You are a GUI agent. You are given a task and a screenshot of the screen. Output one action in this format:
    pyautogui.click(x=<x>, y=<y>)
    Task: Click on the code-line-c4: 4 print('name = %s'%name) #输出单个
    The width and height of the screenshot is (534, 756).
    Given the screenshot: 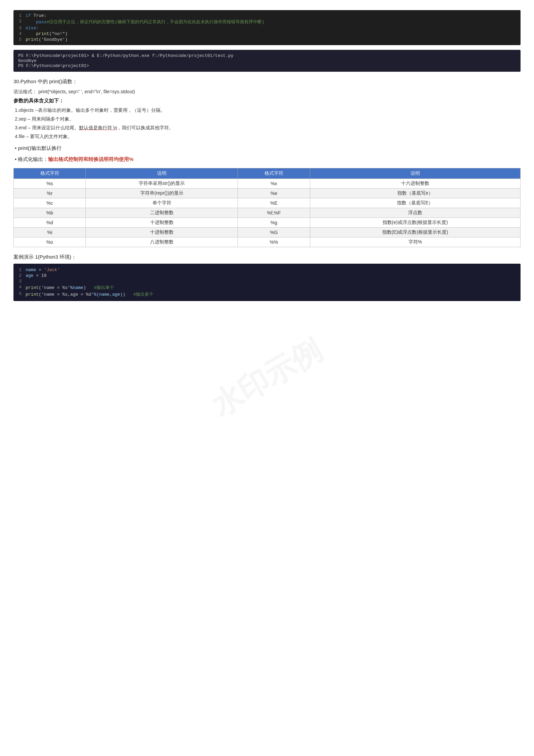 What is the action you would take?
    pyautogui.click(x=267, y=288)
    